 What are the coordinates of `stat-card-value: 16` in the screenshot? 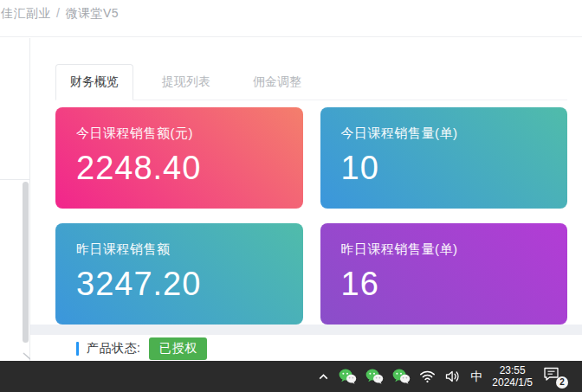 It's located at (444, 284).